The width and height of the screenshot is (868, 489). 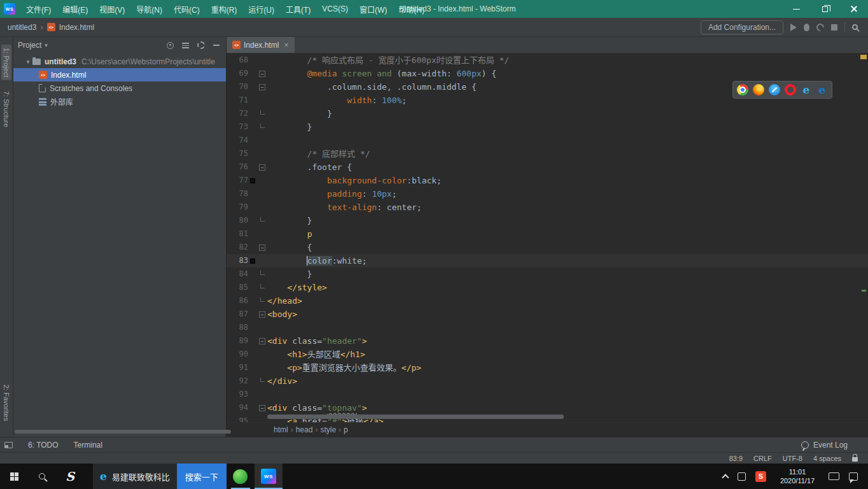 I want to click on chrome-icon, so click(x=743, y=90).